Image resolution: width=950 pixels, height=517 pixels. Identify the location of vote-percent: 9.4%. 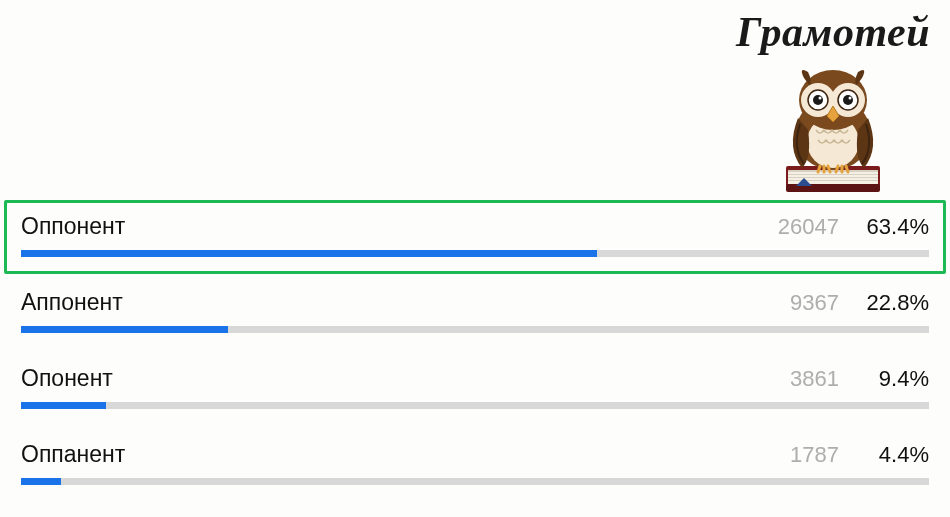
(894, 379).